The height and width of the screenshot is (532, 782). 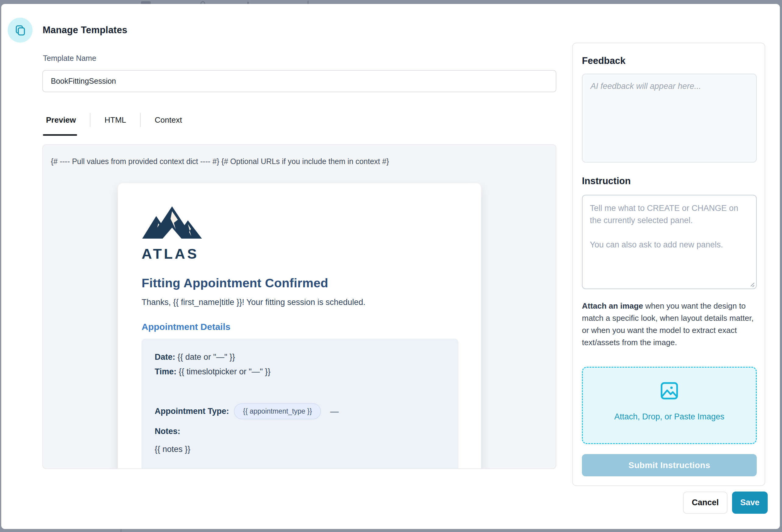 I want to click on notes-value: {{ notes }}, so click(x=300, y=449).